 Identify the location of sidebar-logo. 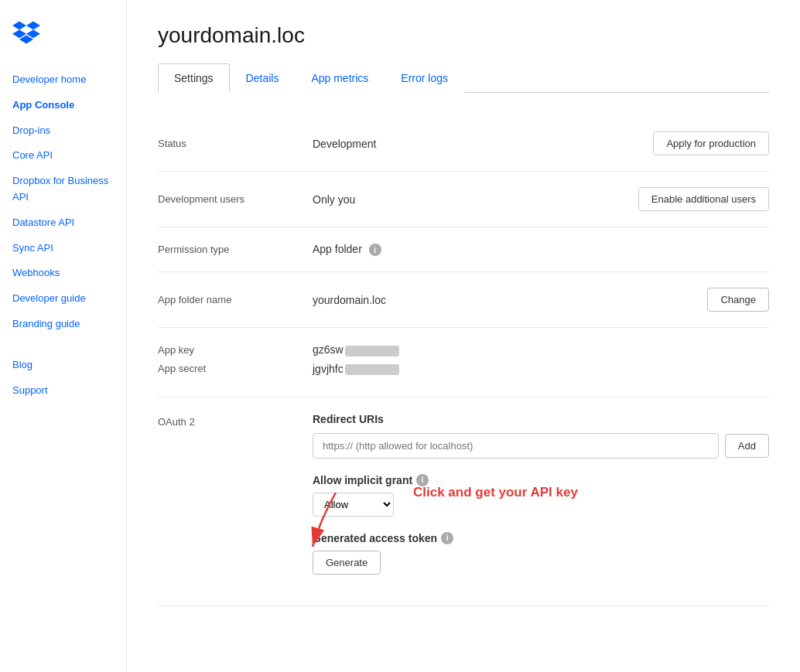
(63, 40).